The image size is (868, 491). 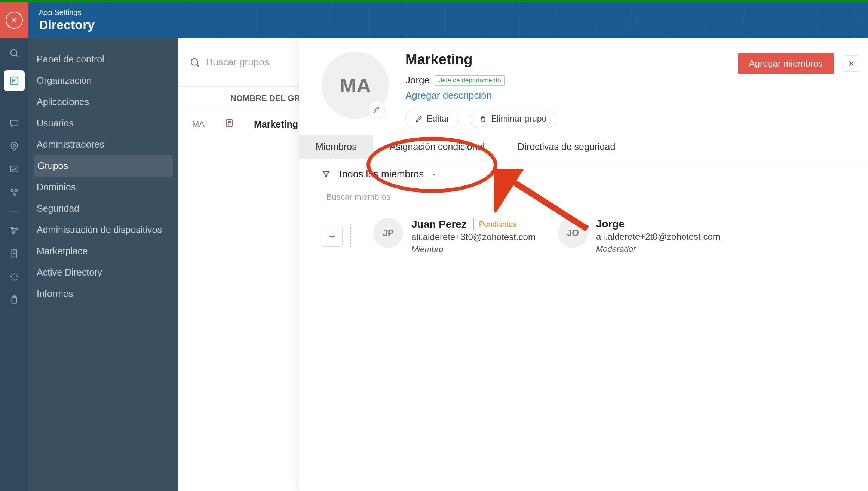 What do you see at coordinates (481, 60) in the screenshot?
I see `group-title: Marketing` at bounding box center [481, 60].